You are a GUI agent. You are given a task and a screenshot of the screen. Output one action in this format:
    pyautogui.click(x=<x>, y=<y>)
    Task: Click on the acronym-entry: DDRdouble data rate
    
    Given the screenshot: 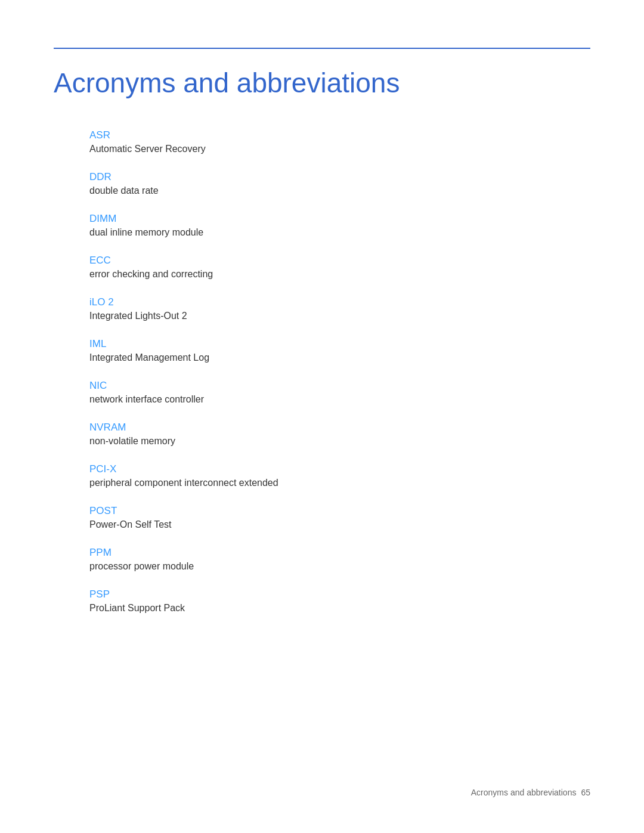 What is the action you would take?
    pyautogui.click(x=340, y=184)
    